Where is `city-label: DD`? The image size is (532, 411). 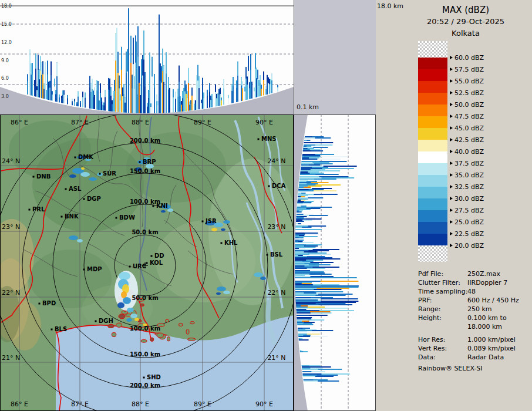
city-label: DD is located at coordinates (160, 256).